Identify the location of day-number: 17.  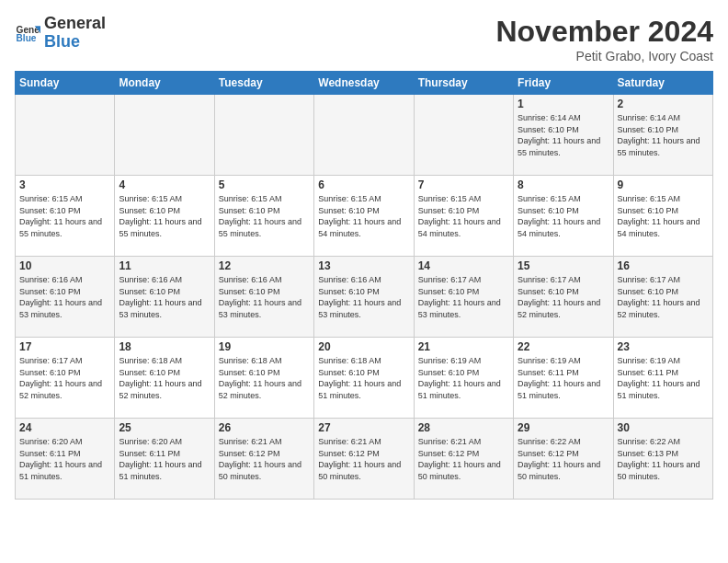
(64, 347).